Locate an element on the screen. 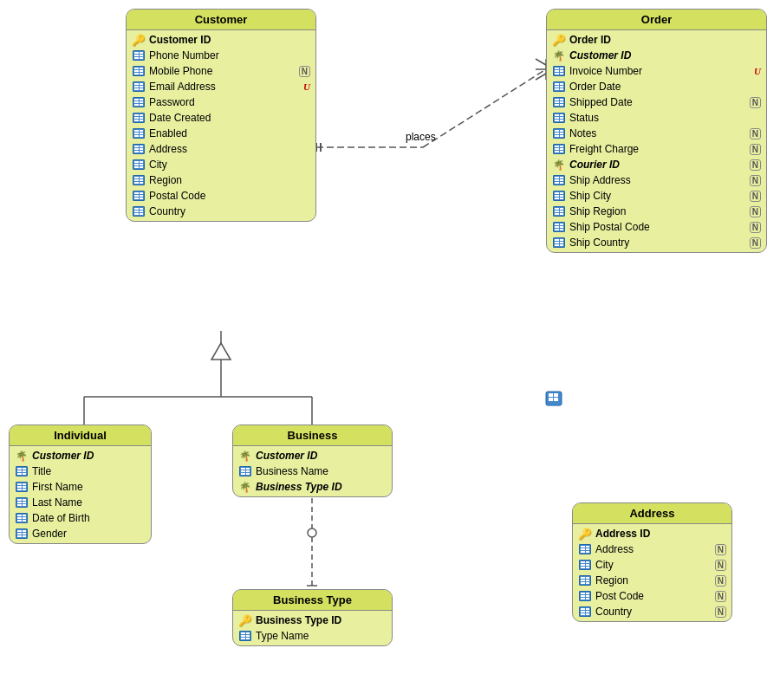 This screenshot has height=700, width=780. individual-table: Individual 🌴 Customer ID Title First Nam… is located at coordinates (80, 484).